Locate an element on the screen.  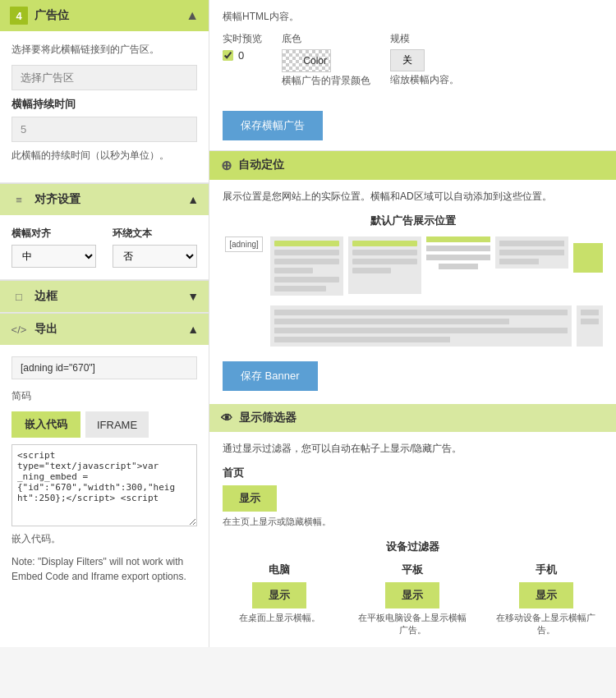
preview-col: 实时预览 0 is located at coordinates (242, 64).